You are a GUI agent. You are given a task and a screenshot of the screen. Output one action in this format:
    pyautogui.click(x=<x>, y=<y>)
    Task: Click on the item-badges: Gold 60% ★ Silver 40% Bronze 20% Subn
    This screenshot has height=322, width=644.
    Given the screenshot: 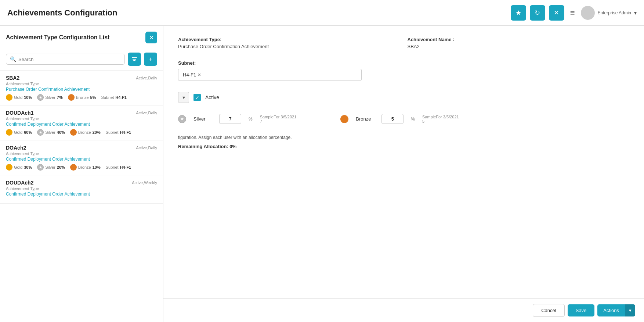 What is the action you would take?
    pyautogui.click(x=82, y=132)
    